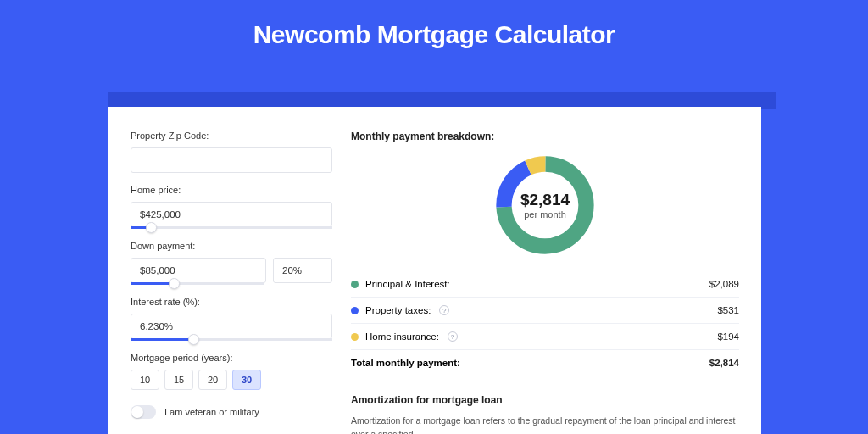 The image size is (868, 434). Describe the element at coordinates (545, 424) in the screenshot. I see `amortization-text: Amortization for a mortgage loan refers …` at that location.